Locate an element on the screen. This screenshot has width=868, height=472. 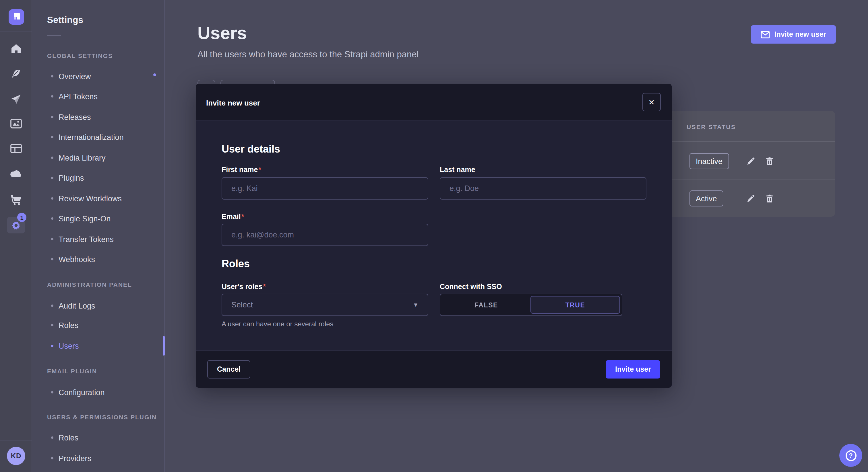
sidebar-item-plugins: Plugins is located at coordinates (98, 178).